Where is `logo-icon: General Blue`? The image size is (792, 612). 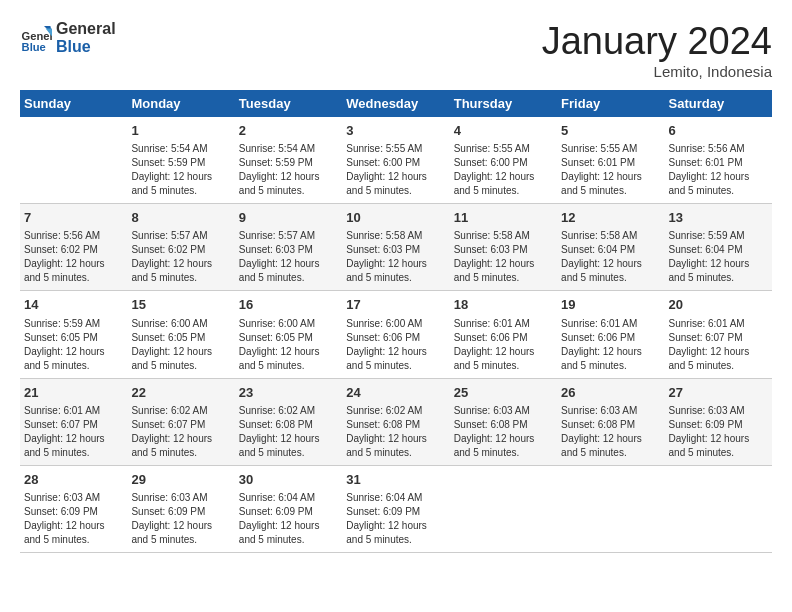 logo-icon: General Blue is located at coordinates (36, 38).